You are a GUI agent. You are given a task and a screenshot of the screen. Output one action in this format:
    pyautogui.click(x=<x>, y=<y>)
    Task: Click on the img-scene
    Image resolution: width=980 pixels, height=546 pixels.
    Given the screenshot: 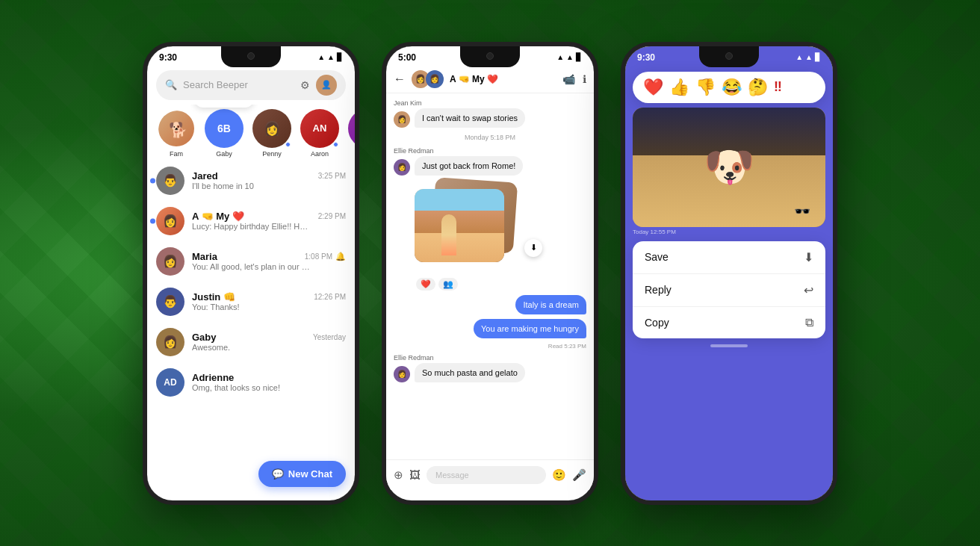 What is the action you would take?
    pyautogui.click(x=459, y=226)
    